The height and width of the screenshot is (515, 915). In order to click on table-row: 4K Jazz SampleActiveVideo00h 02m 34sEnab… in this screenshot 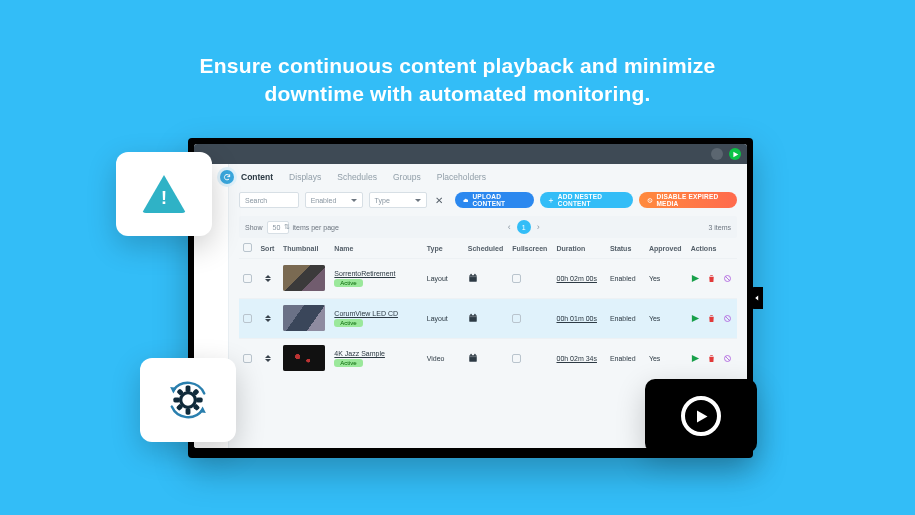, I will do `click(488, 359)`.